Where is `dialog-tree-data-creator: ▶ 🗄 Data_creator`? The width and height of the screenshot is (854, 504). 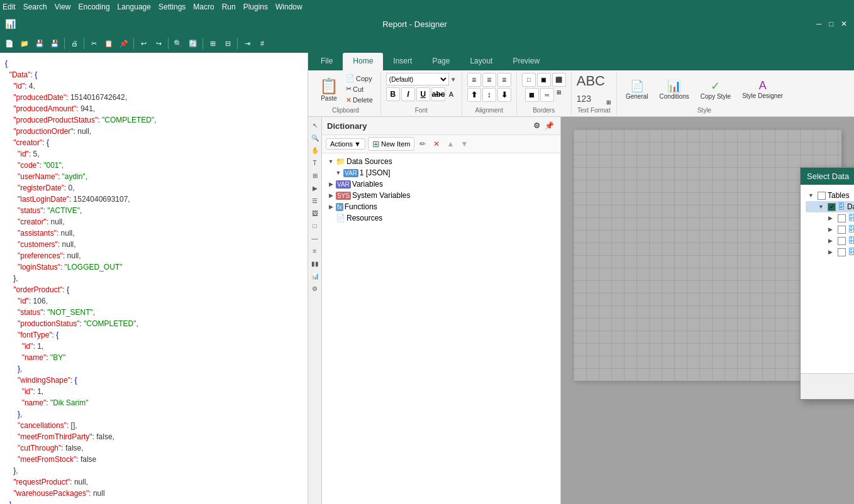
dialog-tree-data-creator: ▶ 🗄 Data_creator is located at coordinates (830, 218).